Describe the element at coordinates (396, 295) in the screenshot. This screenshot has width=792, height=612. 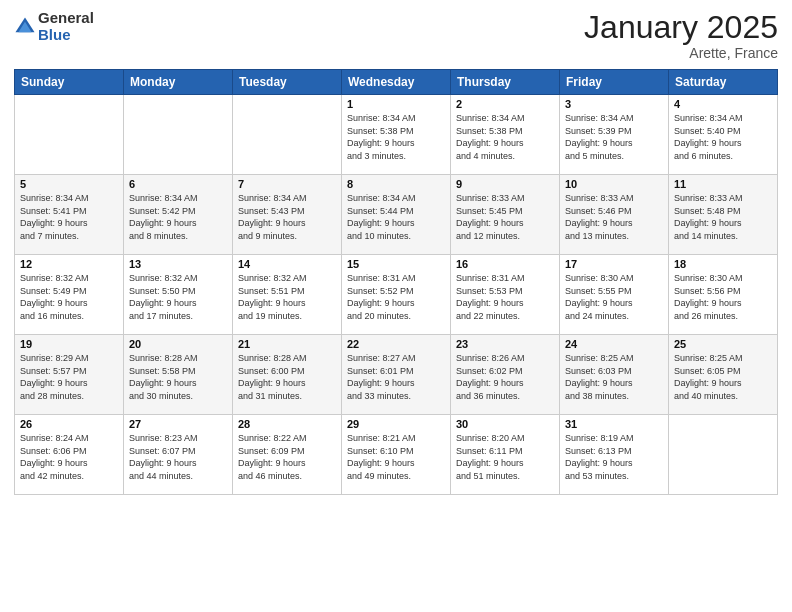
I see `calendar-week-3: 12Sunrise: 8:32 AMSunset: 5:49 PMDayligh…` at that location.